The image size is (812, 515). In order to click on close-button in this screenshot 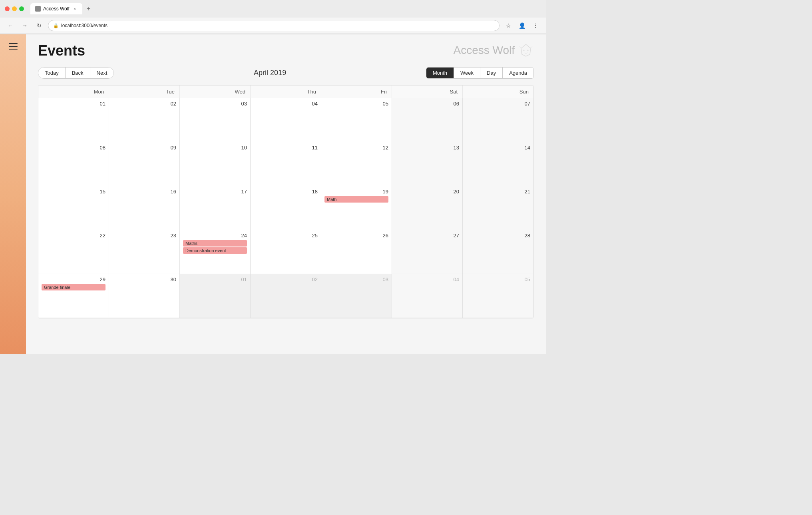, I will do `click(7, 9)`.